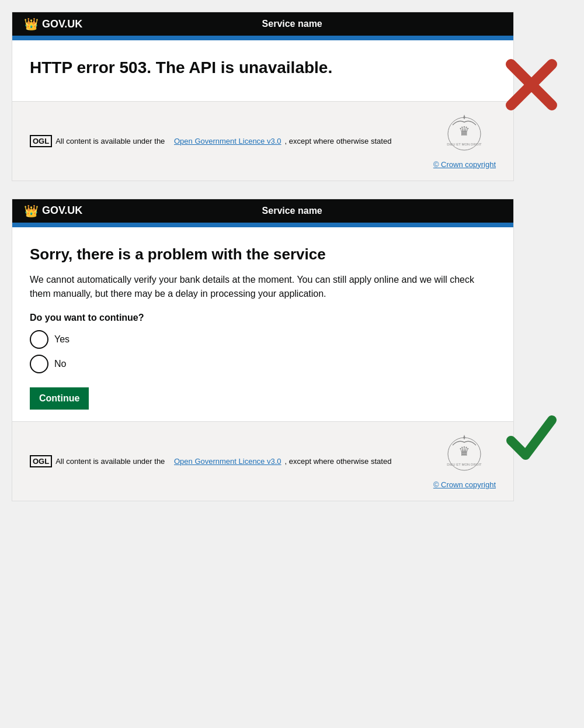  What do you see at coordinates (263, 339) in the screenshot?
I see `radio-yes: Yes` at bounding box center [263, 339].